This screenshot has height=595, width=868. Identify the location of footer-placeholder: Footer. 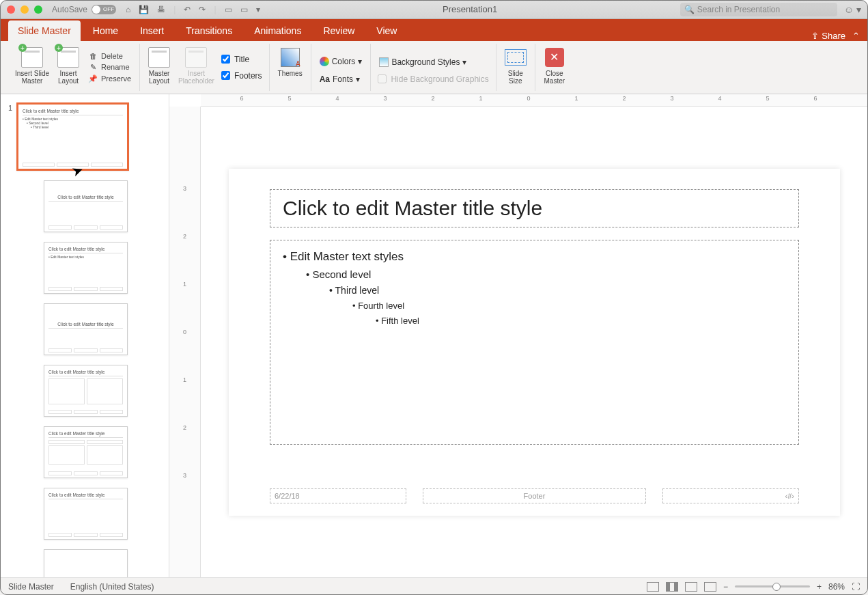
(534, 496).